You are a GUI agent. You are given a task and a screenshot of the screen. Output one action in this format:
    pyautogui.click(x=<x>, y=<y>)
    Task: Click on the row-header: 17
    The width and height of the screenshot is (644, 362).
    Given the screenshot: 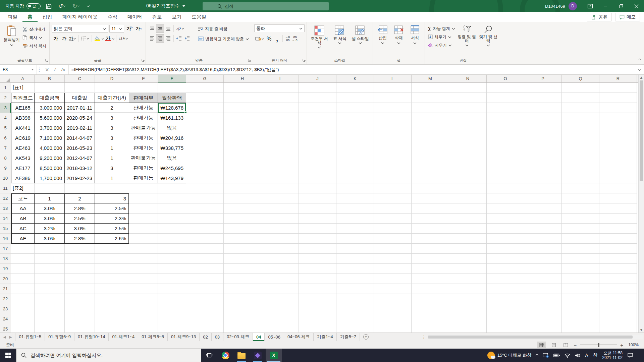 What is the action you would take?
    pyautogui.click(x=5, y=249)
    